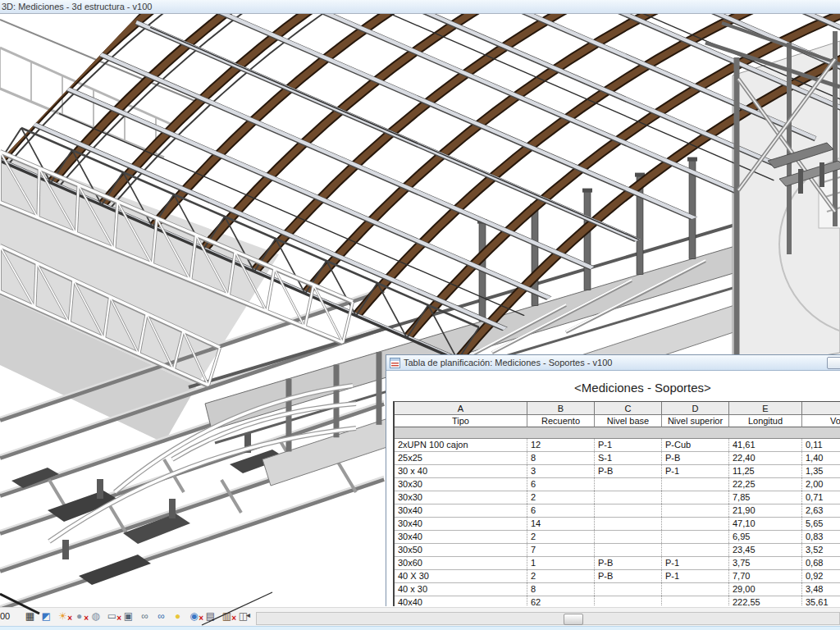 Image resolution: width=840 pixels, height=630 pixels. I want to click on column-letter-cell: C, so click(628, 409).